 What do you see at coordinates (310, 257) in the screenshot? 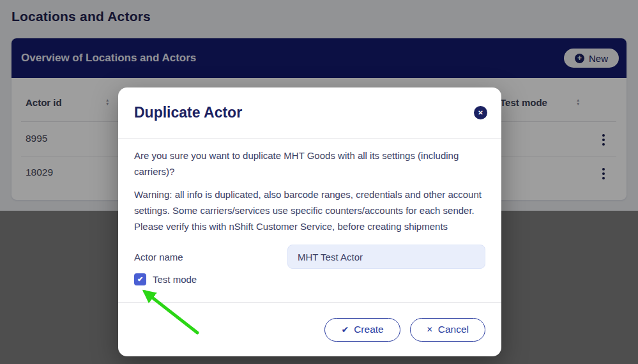
I see `actor-name-row: Actor name` at bounding box center [310, 257].